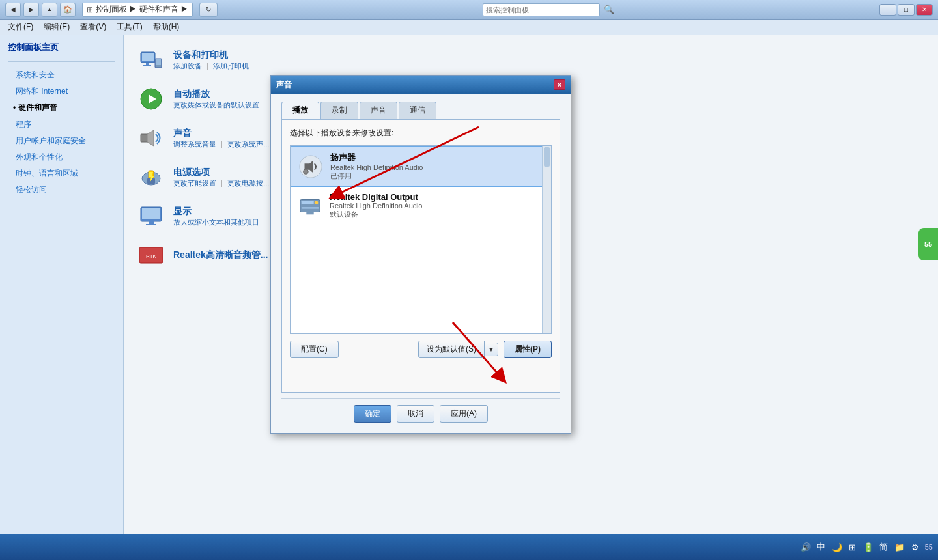 Image resolution: width=938 pixels, height=560 pixels. I want to click on tab-sounds: 声音, so click(378, 111).